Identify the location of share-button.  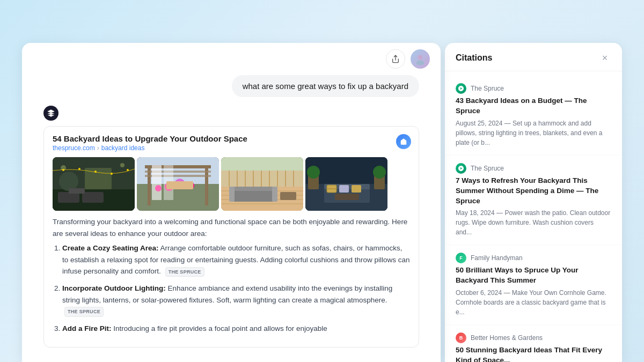
(396, 59).